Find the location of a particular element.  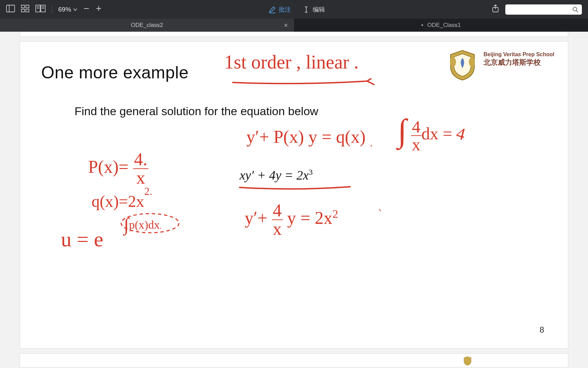

zoom-dropdown: 69% is located at coordinates (68, 10).